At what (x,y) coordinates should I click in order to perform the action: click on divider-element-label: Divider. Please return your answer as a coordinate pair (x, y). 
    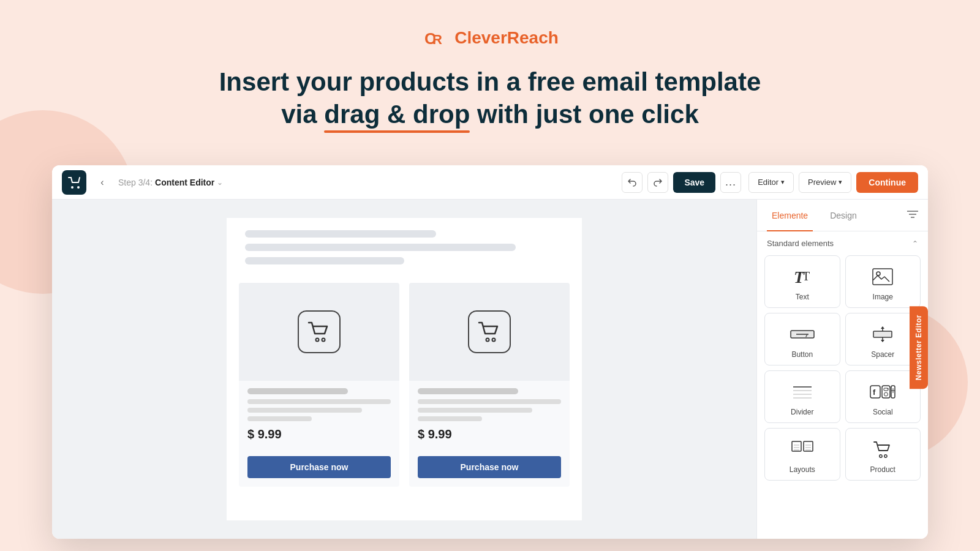
    Looking at the image, I should click on (802, 412).